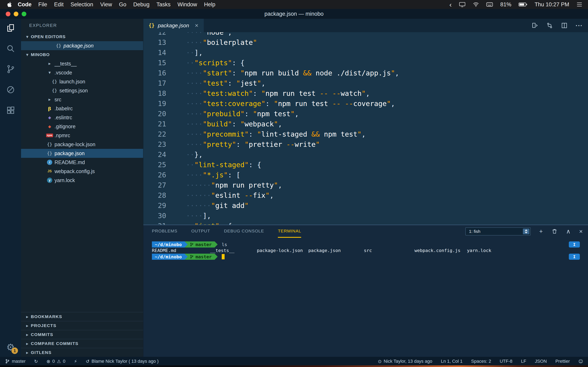 Image resolution: width=588 pixels, height=367 pixels. Describe the element at coordinates (43, 5) in the screenshot. I see `menu-item-file: File` at that location.